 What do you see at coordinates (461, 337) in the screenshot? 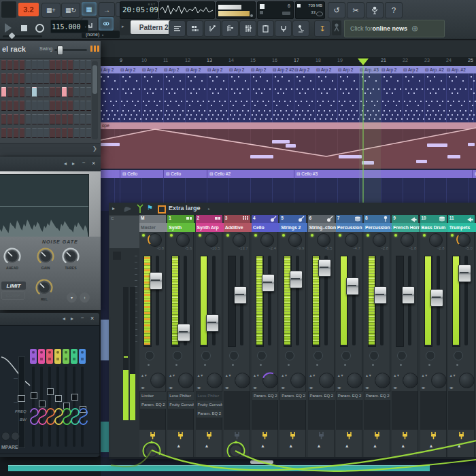
I see `mixer-channel-trumpets: 11Trumpets-5.0▴ ▾◂▸▲` at bounding box center [461, 337].